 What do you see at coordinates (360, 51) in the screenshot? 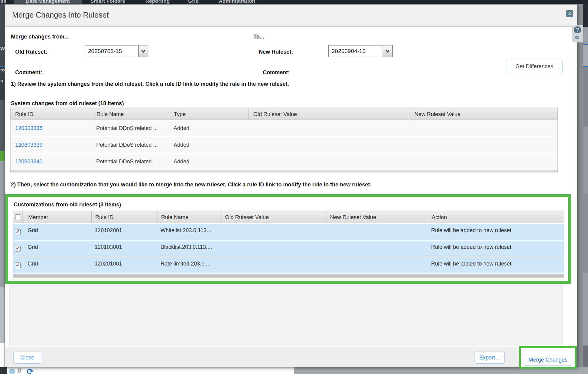
I see `new-ruleset-dropdown: 20250904-15` at bounding box center [360, 51].